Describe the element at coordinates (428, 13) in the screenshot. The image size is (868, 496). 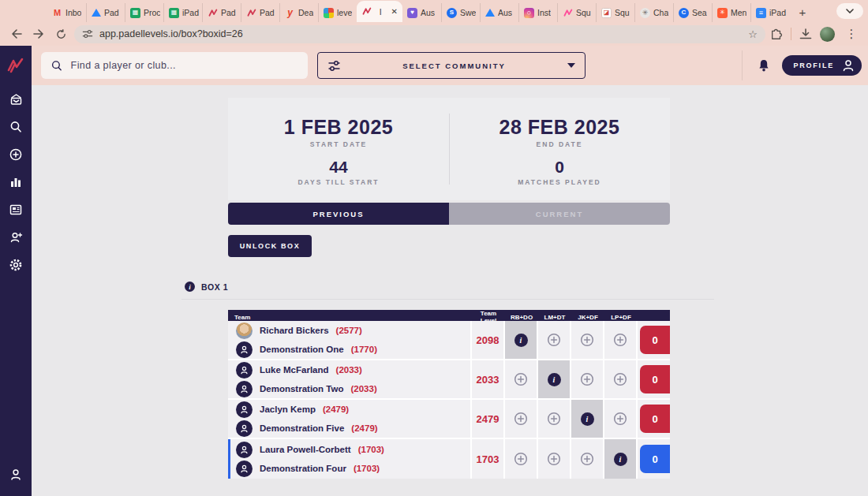
I see `tab-label: Aus` at that location.